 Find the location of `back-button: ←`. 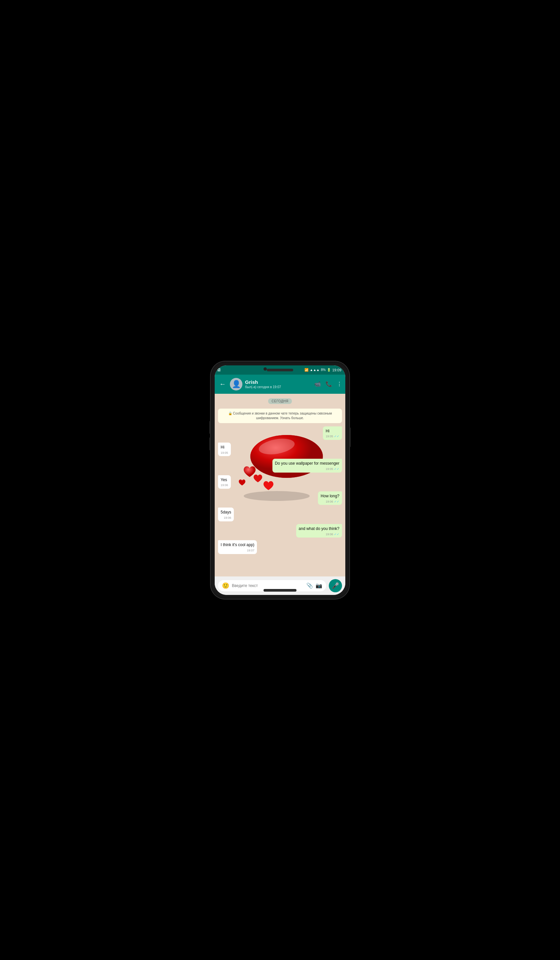

back-button: ← is located at coordinates (222, 384).